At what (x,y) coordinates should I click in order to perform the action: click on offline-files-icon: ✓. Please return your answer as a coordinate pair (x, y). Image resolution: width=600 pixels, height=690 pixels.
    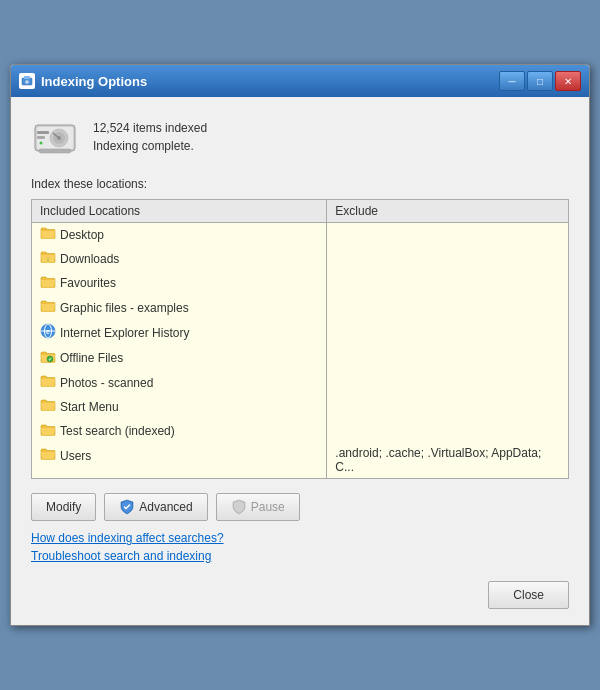
    Looking at the image, I should click on (48, 358).